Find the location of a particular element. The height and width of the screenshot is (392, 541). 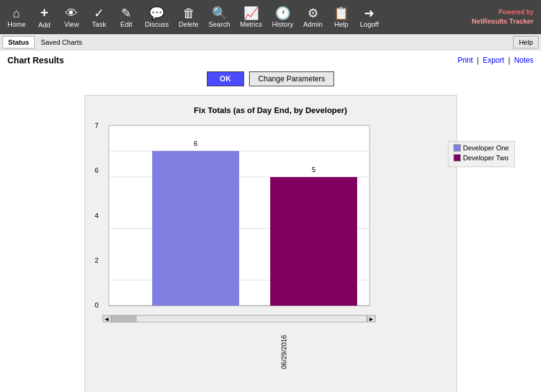

legend-label-two: Developer Two is located at coordinates (486, 158).